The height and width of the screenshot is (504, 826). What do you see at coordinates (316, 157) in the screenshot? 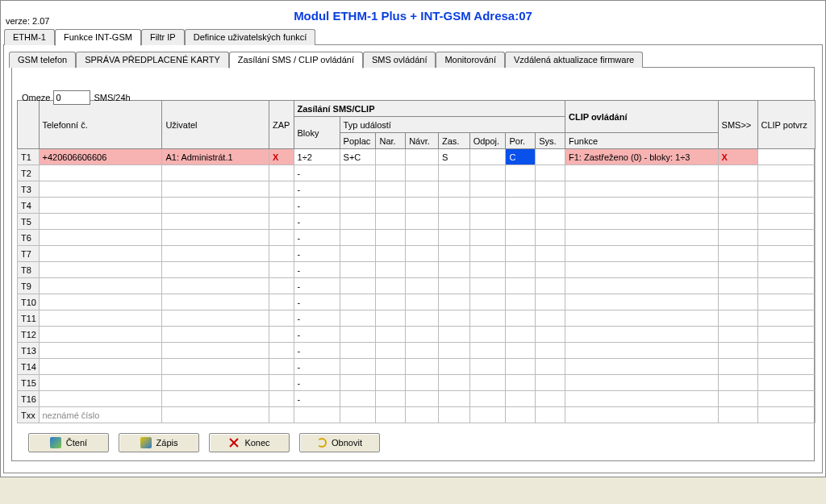
I see `cell-bloky: 1÷2` at bounding box center [316, 157].